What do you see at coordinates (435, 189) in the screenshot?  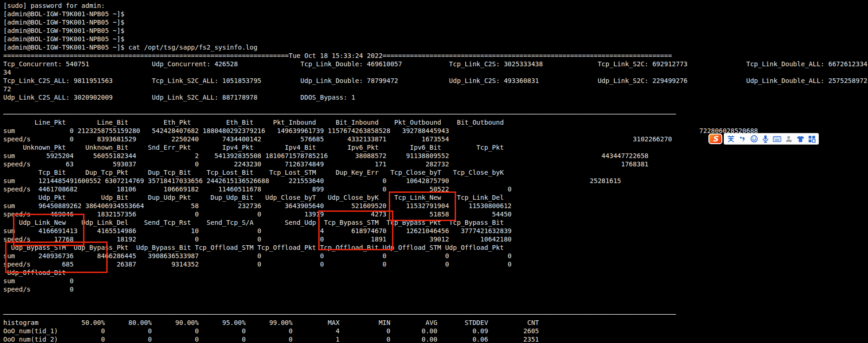 I see `terminal-line: speed/s 4461708682 18106 106669182 11460…` at bounding box center [435, 189].